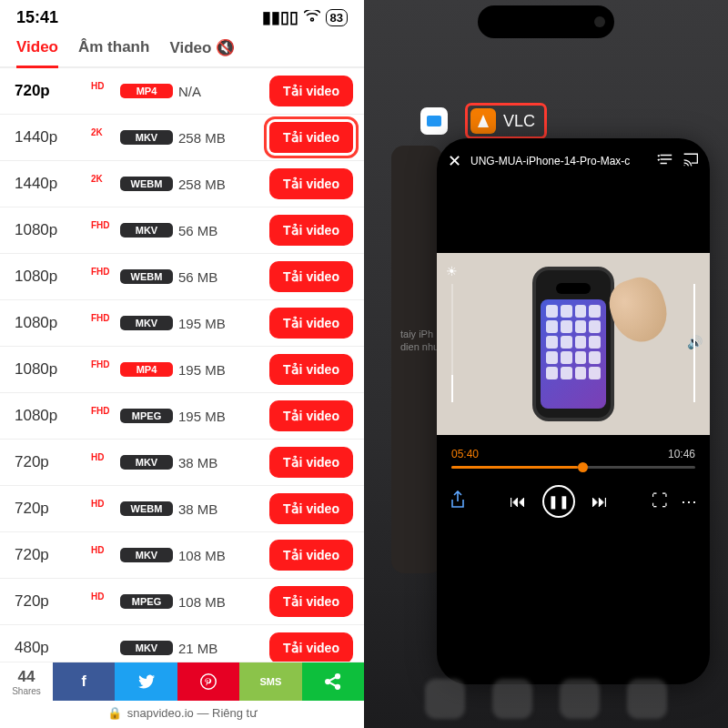 This screenshot has height=728, width=728. What do you see at coordinates (573, 501) in the screenshot?
I see `player-controls: ⏮ ❚❚ ⏭ ⛶ ⋯` at bounding box center [573, 501].